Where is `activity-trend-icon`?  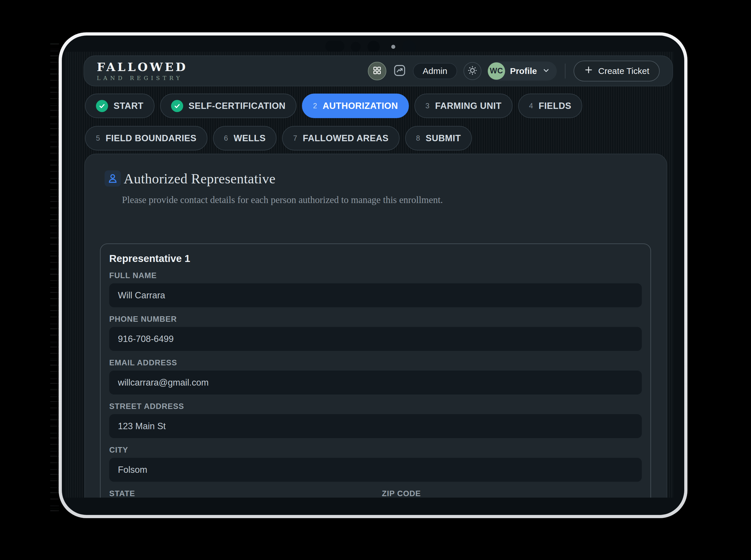 activity-trend-icon is located at coordinates (400, 71).